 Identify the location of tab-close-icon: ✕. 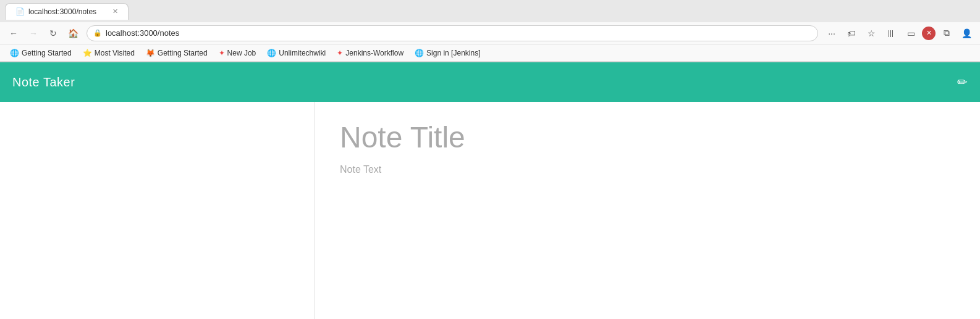
(115, 11).